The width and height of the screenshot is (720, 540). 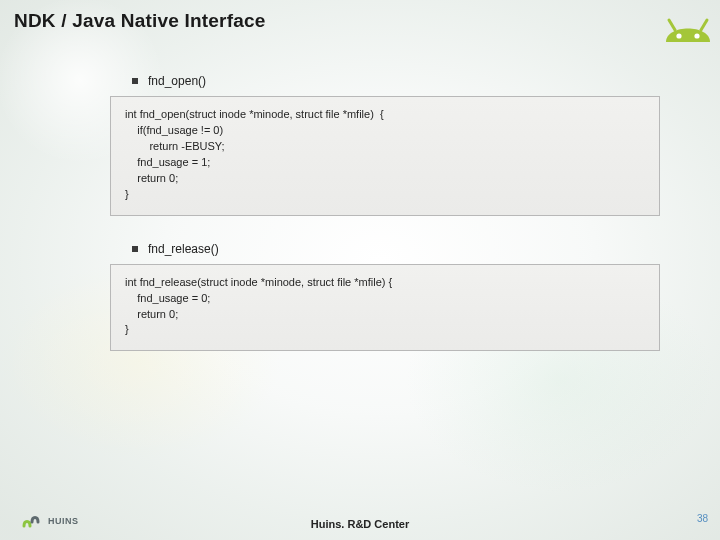 What do you see at coordinates (360, 519) in the screenshot?
I see `slide-footer: HUINS Huins. R&D Center 38` at bounding box center [360, 519].